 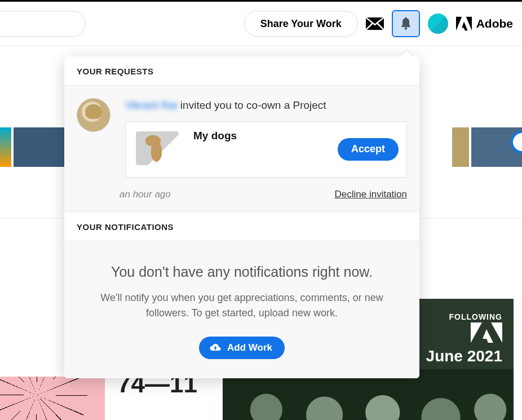 What do you see at coordinates (465, 334) in the screenshot?
I see `adobe-a-icon` at bounding box center [465, 334].